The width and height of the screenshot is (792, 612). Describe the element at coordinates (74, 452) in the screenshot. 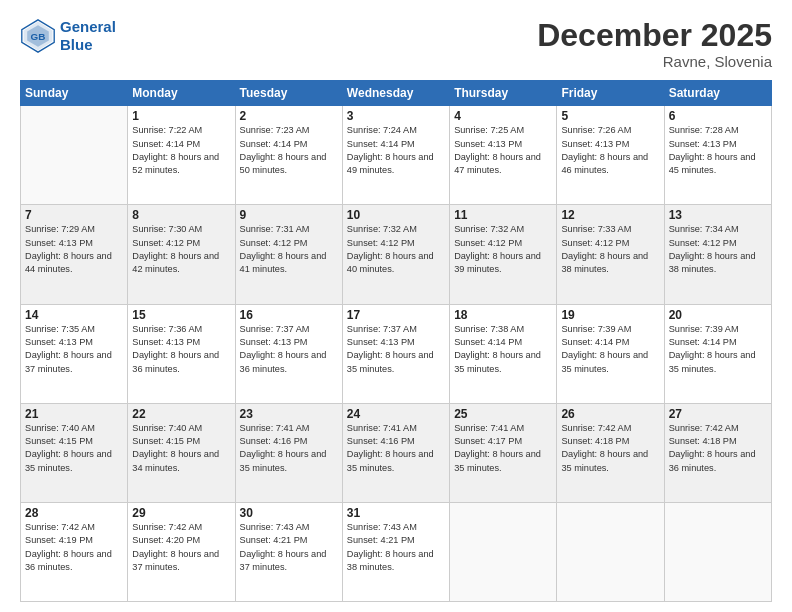

I see `calendar-cell: 21Sunrise: 7:40 AMSunset: 4:15 PMDayligh…` at that location.